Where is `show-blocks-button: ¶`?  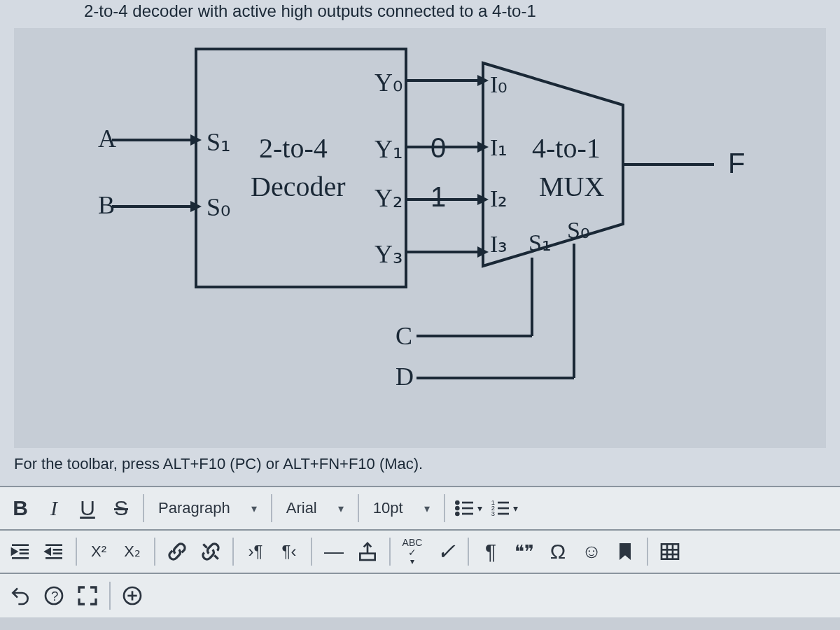 show-blocks-button: ¶ is located at coordinates (491, 552).